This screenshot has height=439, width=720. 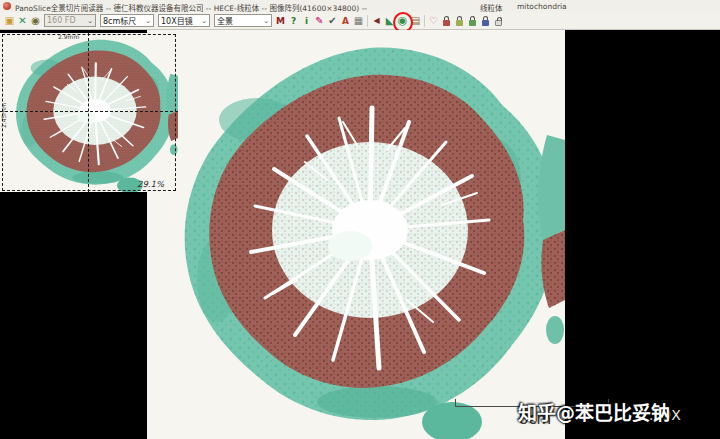 I want to click on thumbnail-vertical-ruler-label: 2.45mm, so click(x=4, y=116).